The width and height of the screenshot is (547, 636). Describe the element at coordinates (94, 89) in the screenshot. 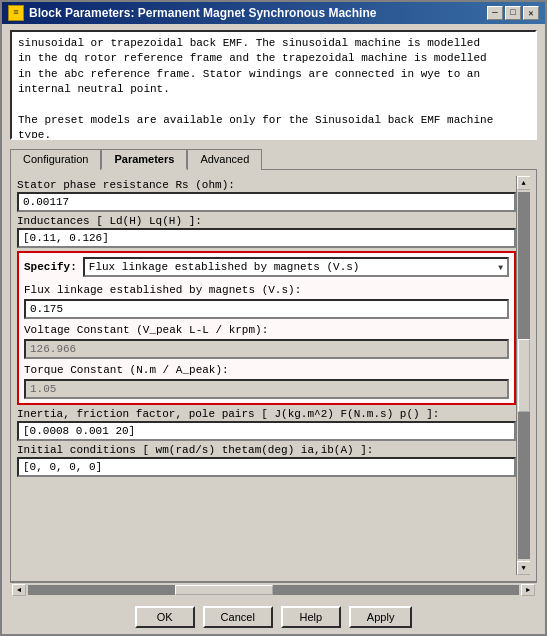

I see `desc-line4: internal neutral point.` at that location.